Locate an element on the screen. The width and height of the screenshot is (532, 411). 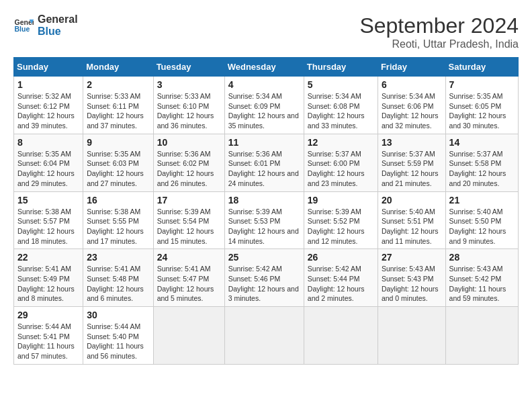
day-number: 21 is located at coordinates (482, 200).